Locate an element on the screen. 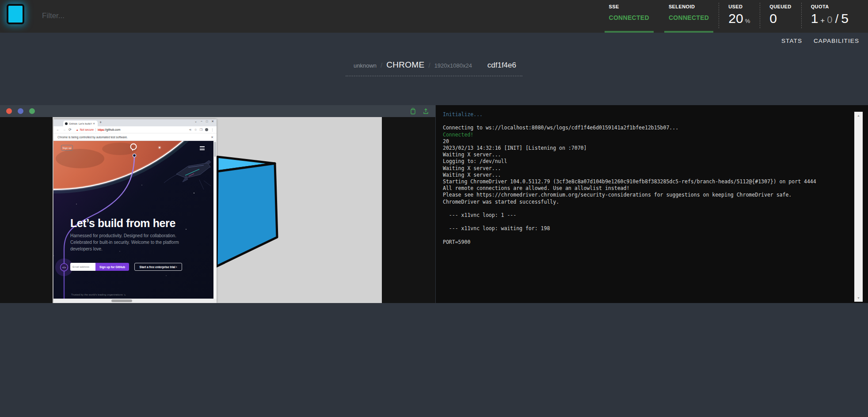 Image resolution: width=868 pixels, height=417 pixels. session-row: unknown / CHROME / 1920x1080x24 cdf1f4e6 is located at coordinates (434, 68).